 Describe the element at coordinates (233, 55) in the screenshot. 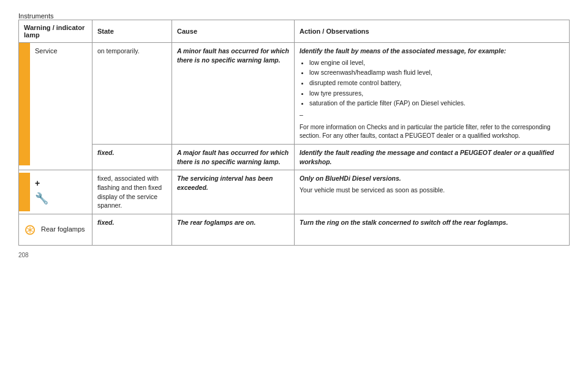

I see `cause-text-1: A minor fault has occurred for which the…` at that location.